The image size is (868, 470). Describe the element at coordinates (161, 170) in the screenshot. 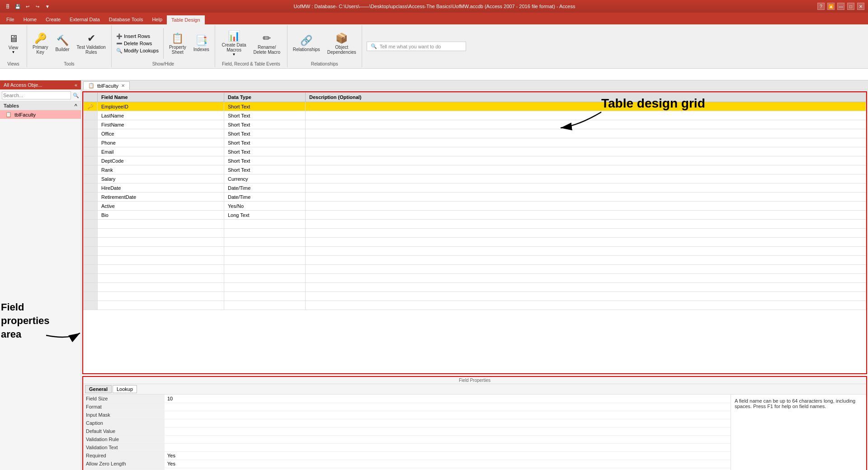

I see `field-name-cell: Rank` at that location.